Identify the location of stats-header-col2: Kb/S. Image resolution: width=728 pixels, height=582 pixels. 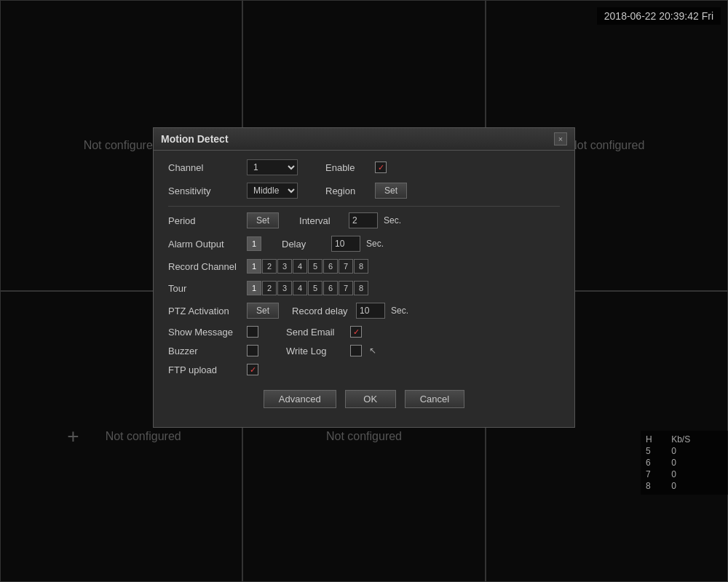
(697, 439).